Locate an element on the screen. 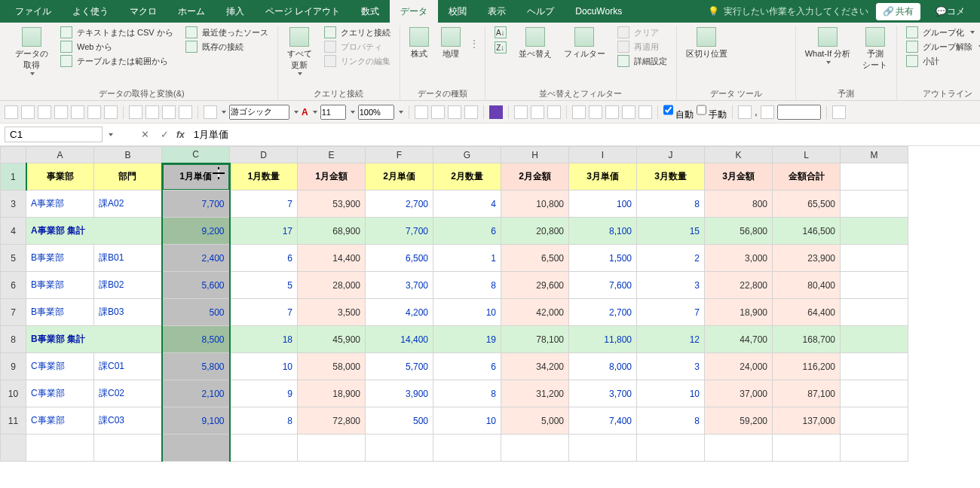  header-cell: 1月金額 is located at coordinates (332, 177).